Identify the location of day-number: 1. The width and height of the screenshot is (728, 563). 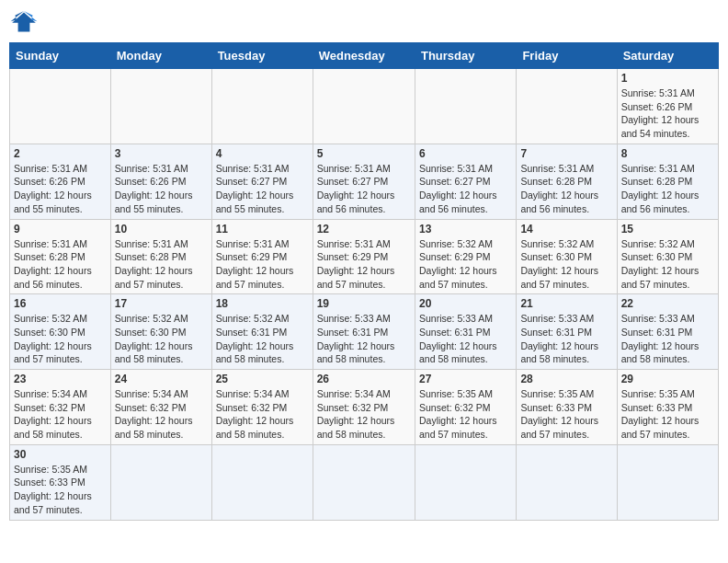
(667, 78).